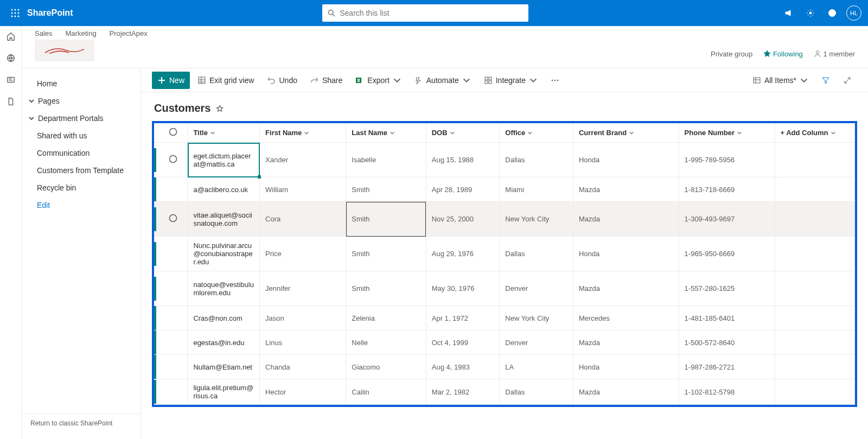 The image size is (868, 439). I want to click on cell-last: Cailin, so click(386, 392).